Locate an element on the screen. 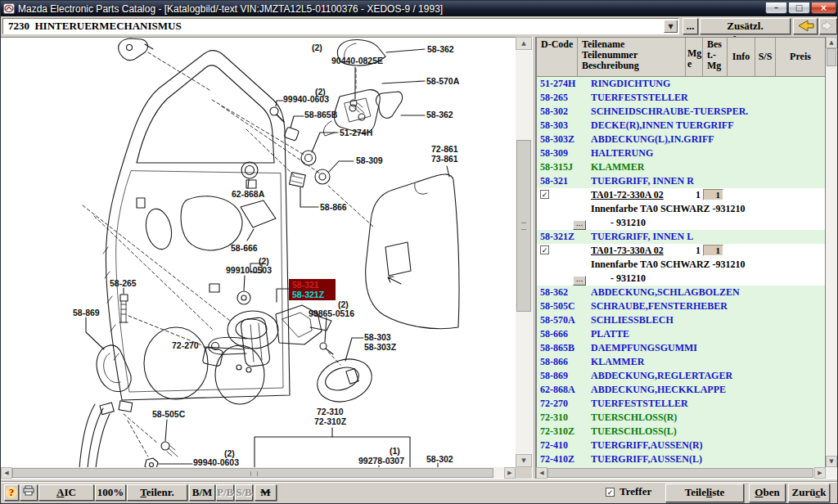  highlighted-part-label: 58-321 58-321Z is located at coordinates (313, 290).